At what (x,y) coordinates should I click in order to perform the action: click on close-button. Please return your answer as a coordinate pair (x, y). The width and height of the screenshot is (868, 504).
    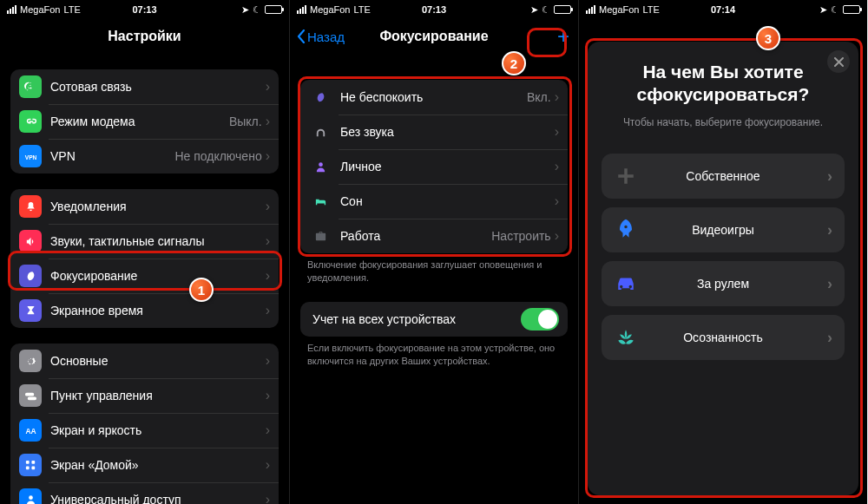
    Looking at the image, I should click on (838, 62).